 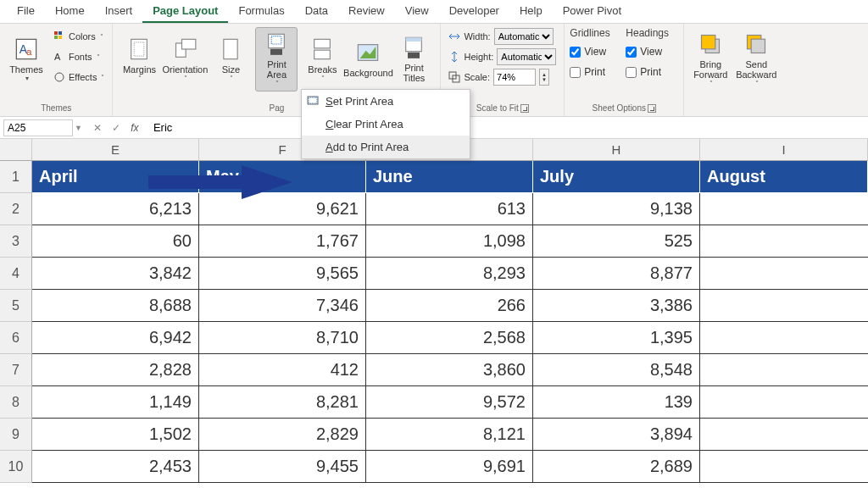 What do you see at coordinates (617, 177) in the screenshot?
I see `header-cell: July` at bounding box center [617, 177].